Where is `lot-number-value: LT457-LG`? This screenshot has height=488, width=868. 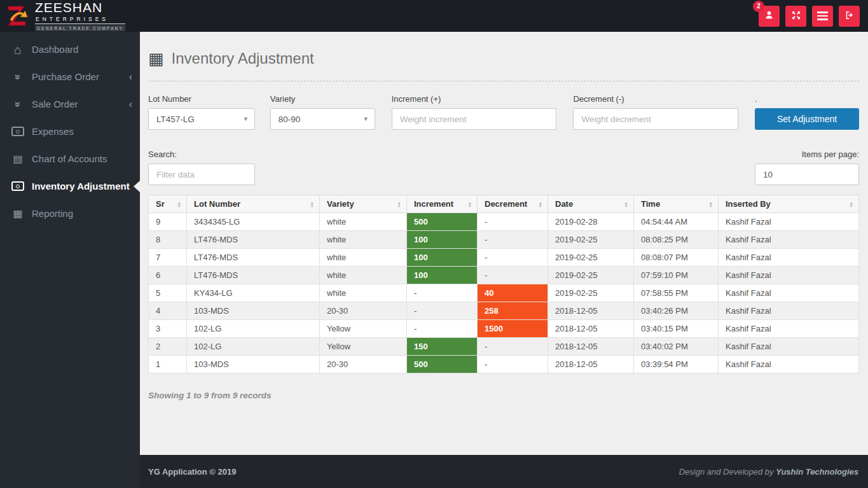
lot-number-value: LT457-LG is located at coordinates (176, 120).